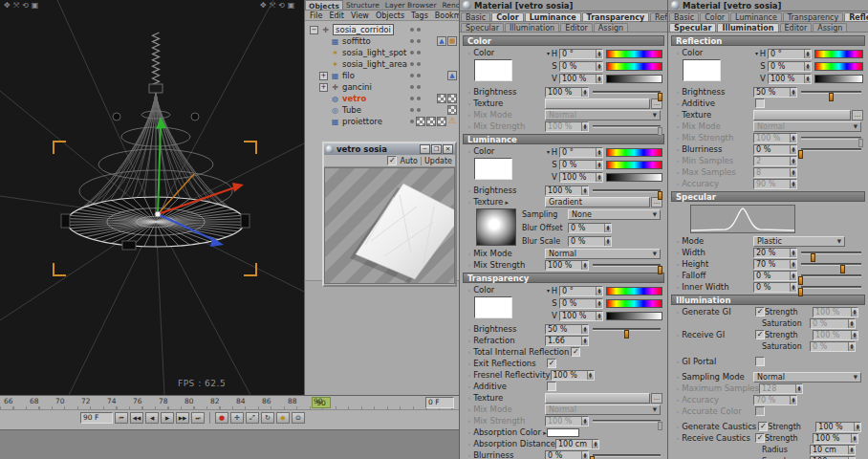 The width and height of the screenshot is (868, 459). Describe the element at coordinates (657, 398) in the screenshot. I see `texture-browse-button` at that location.